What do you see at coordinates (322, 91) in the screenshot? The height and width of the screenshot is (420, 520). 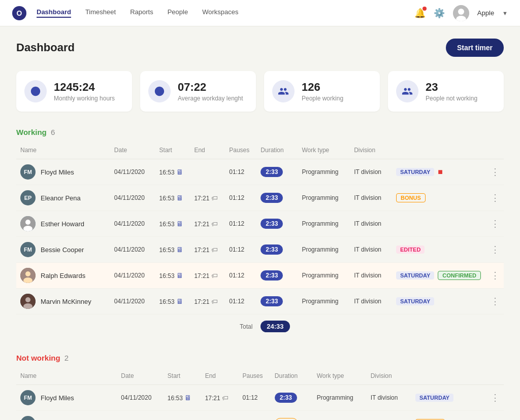 I see `stat-card-info-working: 126 People working` at bounding box center [322, 91].